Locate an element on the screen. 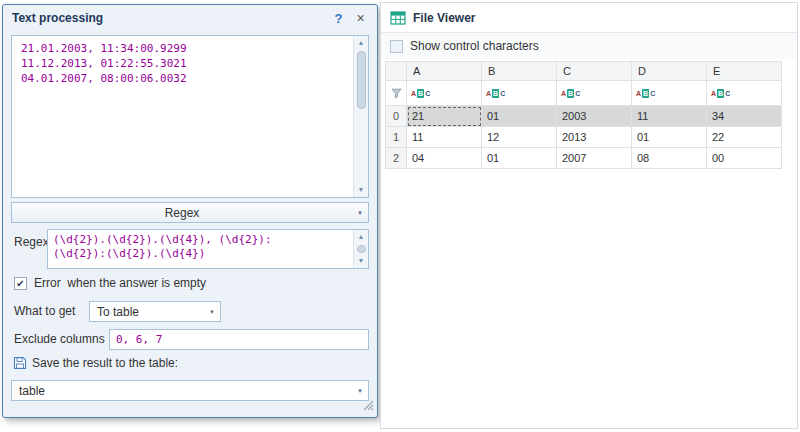 The image size is (800, 432). mode-dropdown-value: Regex is located at coordinates (182, 213).